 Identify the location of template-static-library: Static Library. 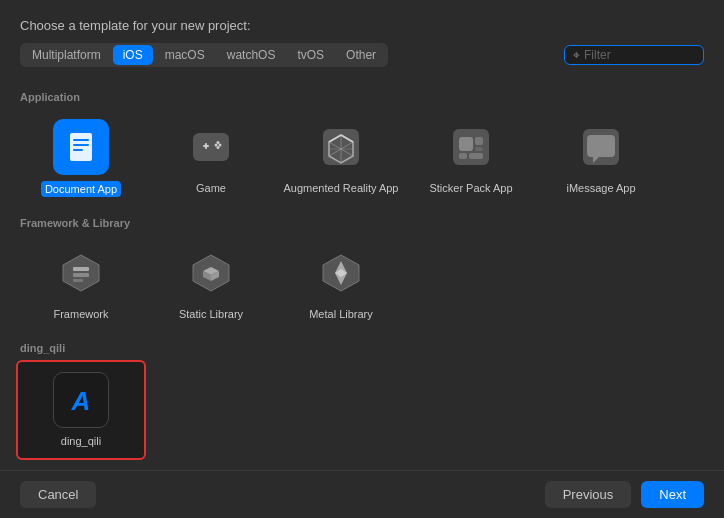
(211, 283).